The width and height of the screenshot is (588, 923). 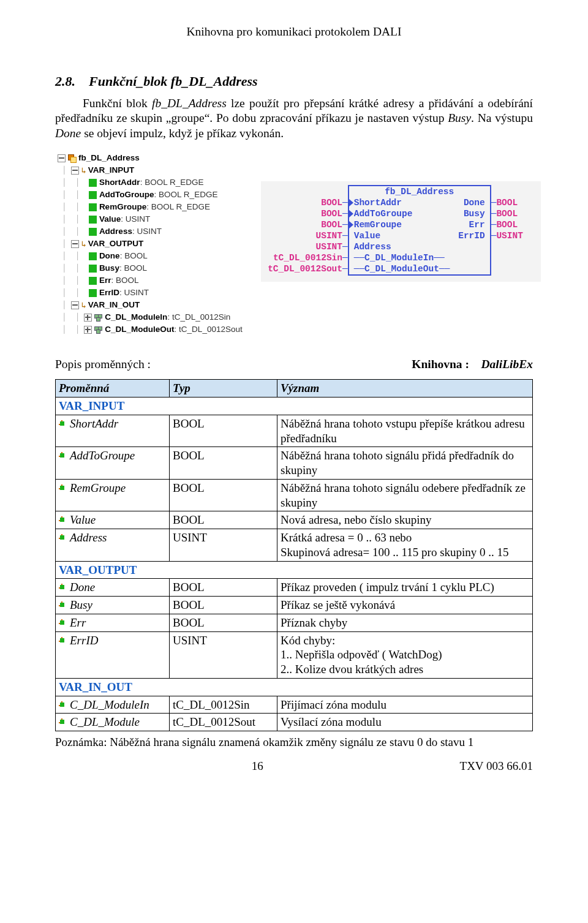 What do you see at coordinates (72, 158) in the screenshot?
I see `function-block-icon` at bounding box center [72, 158].